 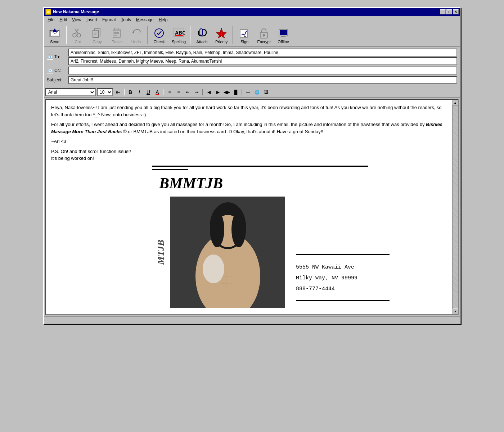 I want to click on copy-icon, so click(x=97, y=33).